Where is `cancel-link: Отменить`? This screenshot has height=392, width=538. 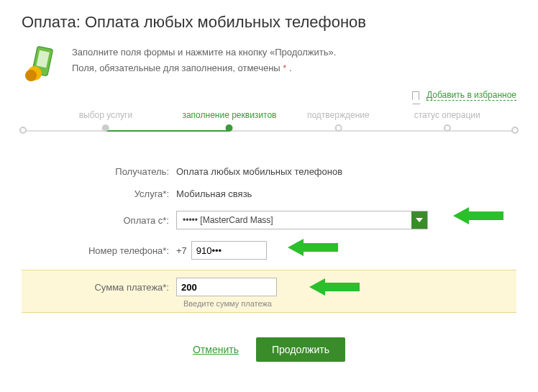
cancel-link: Отменить is located at coordinates (216, 350).